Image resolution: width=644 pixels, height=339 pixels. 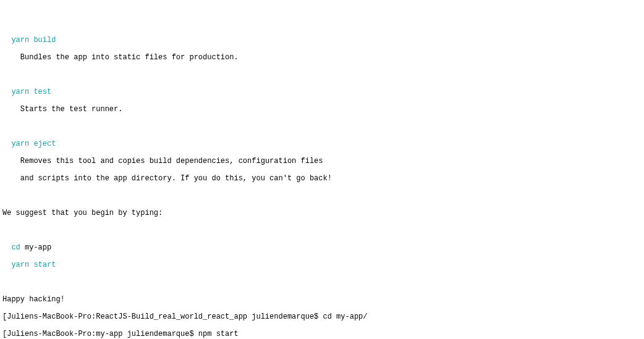 I want to click on cmd-text: yarn test, so click(x=31, y=92).